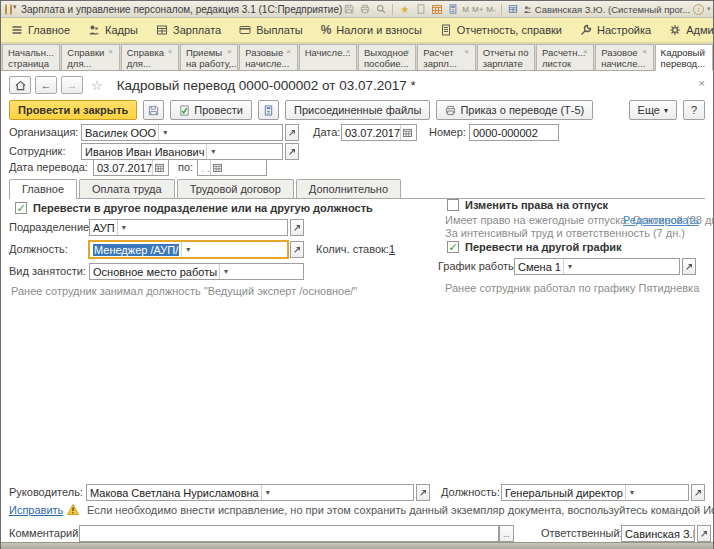 The height and width of the screenshot is (549, 714). I want to click on form-close-icon: ×, so click(702, 83).